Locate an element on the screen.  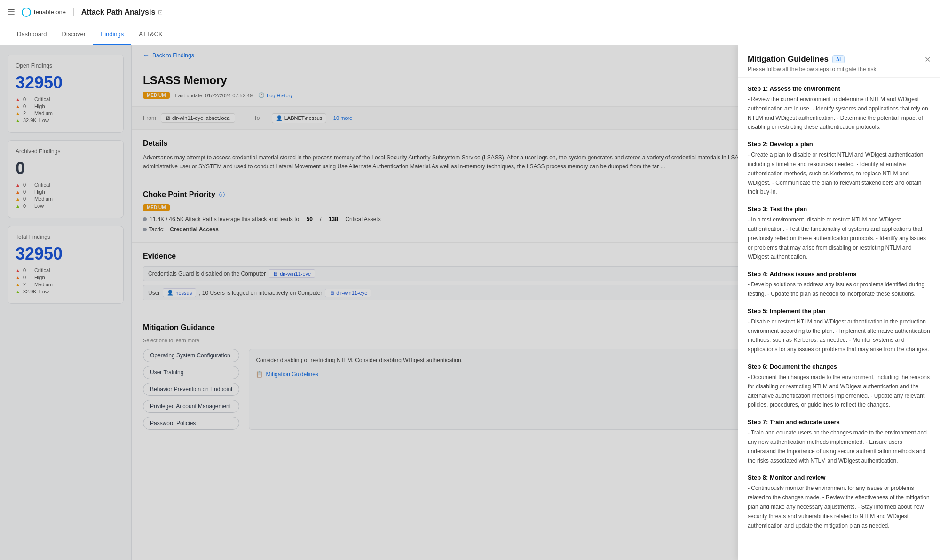
computer-tag2-icon: 🖥 is located at coordinates (332, 293).